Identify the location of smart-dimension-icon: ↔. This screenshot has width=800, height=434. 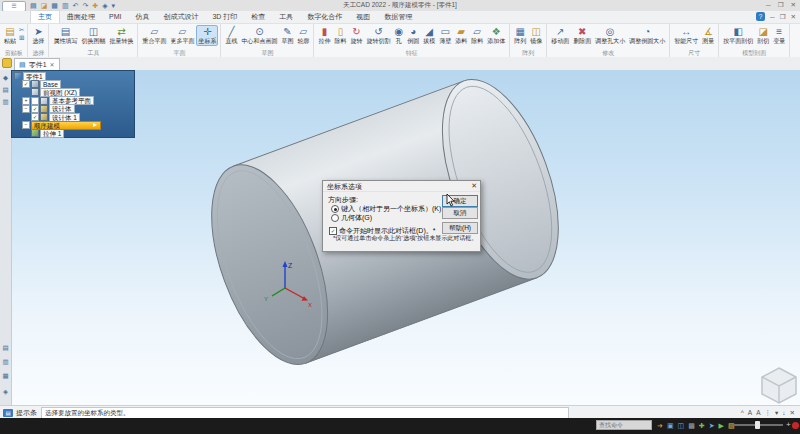
(686, 32).